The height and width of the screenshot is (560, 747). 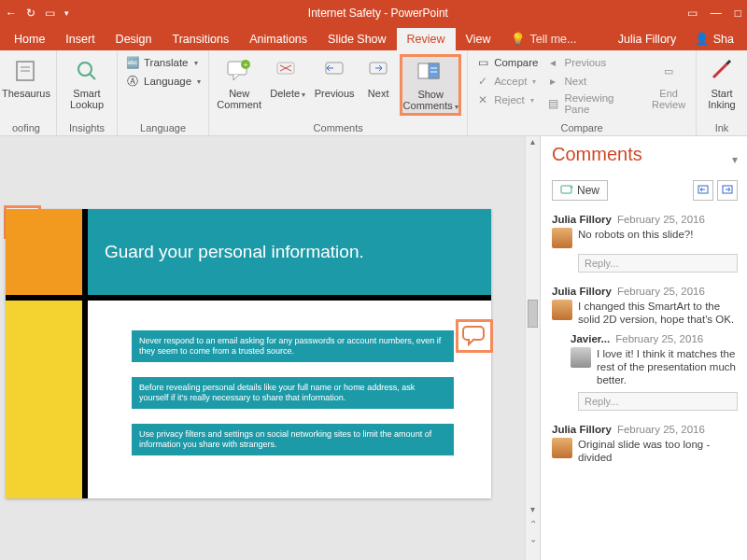 I want to click on new-comment-small-icon: +, so click(x=567, y=190).